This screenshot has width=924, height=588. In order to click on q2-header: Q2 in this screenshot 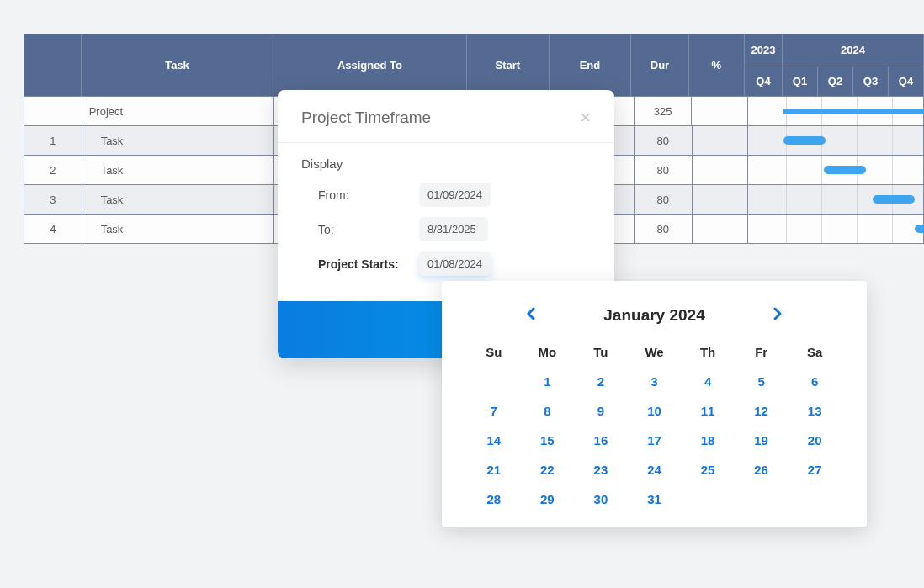, I will do `click(836, 82)`.